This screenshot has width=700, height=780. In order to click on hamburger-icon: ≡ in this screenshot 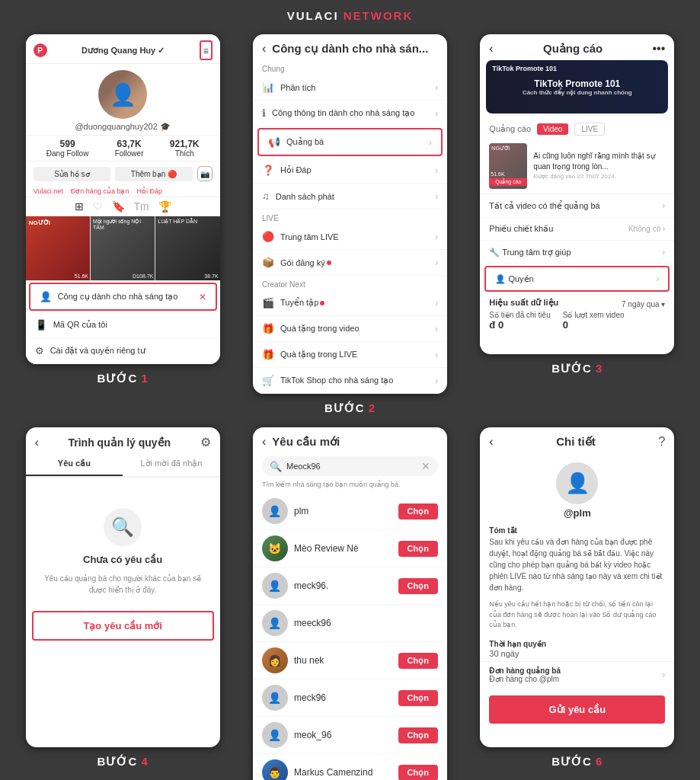, I will do `click(206, 50)`.